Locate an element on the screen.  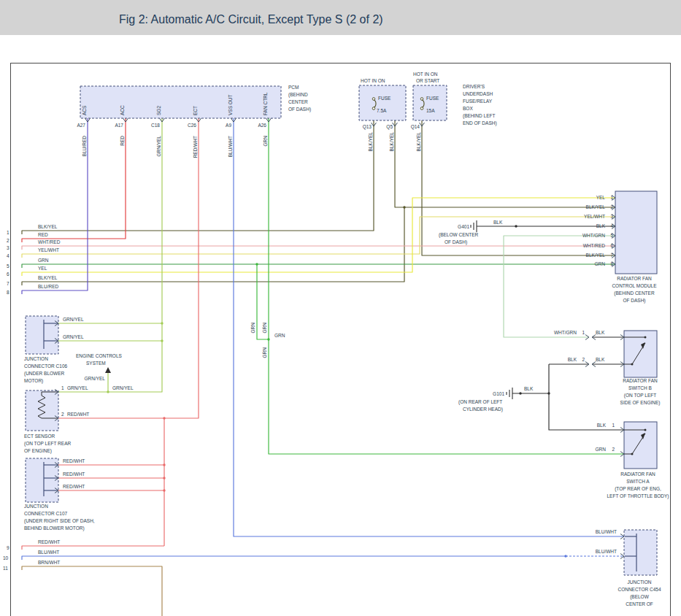
fusebox-label: DRIVER'S is located at coordinates (474, 86).